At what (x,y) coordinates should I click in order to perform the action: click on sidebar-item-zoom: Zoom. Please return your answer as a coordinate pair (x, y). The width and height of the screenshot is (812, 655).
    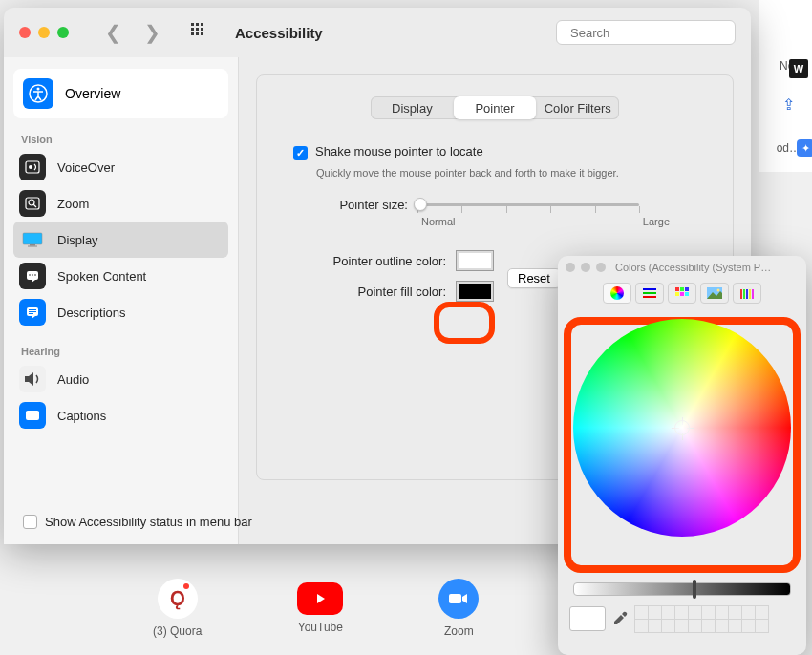
    Looking at the image, I should click on (120, 203).